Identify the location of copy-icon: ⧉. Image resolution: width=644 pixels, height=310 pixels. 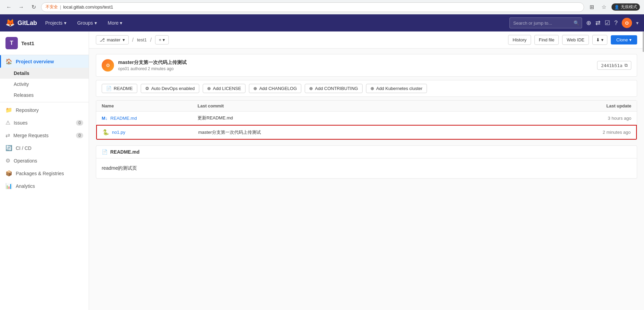
(626, 65).